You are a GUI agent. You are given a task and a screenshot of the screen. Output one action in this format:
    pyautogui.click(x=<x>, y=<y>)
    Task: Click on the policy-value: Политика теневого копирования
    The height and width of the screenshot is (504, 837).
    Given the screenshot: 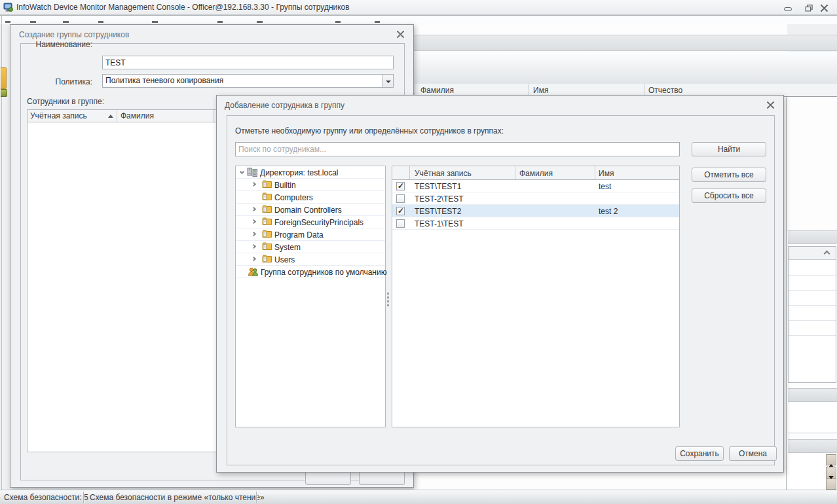 What is the action you would take?
    pyautogui.click(x=164, y=81)
    